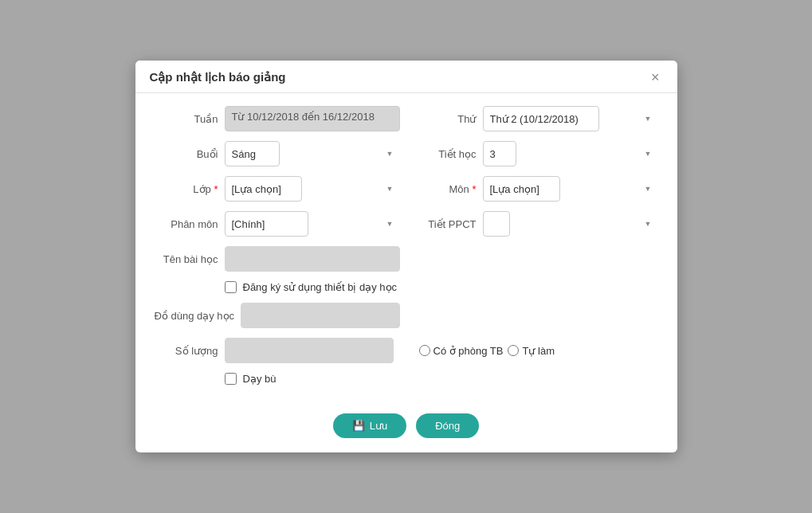 This screenshot has height=513, width=812. Describe the element at coordinates (370, 425) in the screenshot. I see `save-button: 💾 Lưu` at that location.